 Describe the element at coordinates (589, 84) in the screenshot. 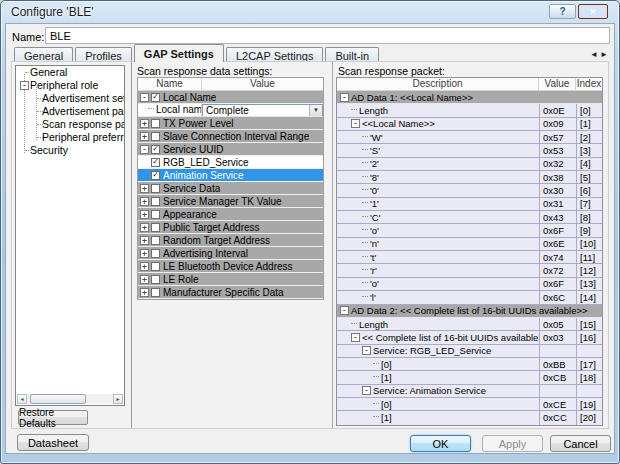

I see `column-header-index: Index` at that location.